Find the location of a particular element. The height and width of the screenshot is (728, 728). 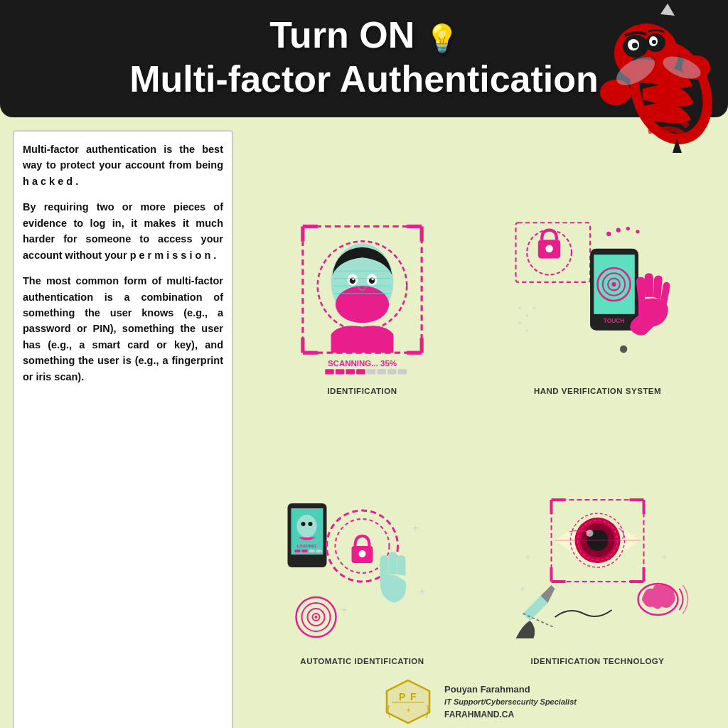

identification-cell: SCANNING... 35% IDENTIFICATION is located at coordinates (363, 265).